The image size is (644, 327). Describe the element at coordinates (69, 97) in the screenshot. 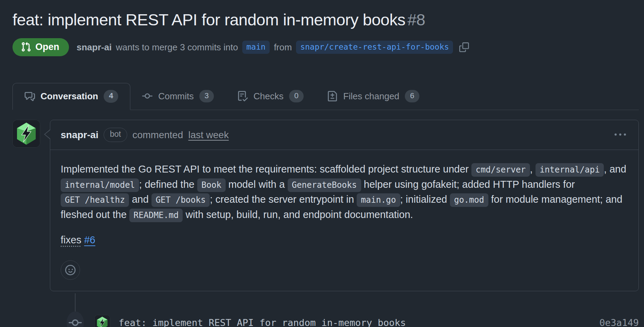

I see `tab-label: Conversation` at that location.